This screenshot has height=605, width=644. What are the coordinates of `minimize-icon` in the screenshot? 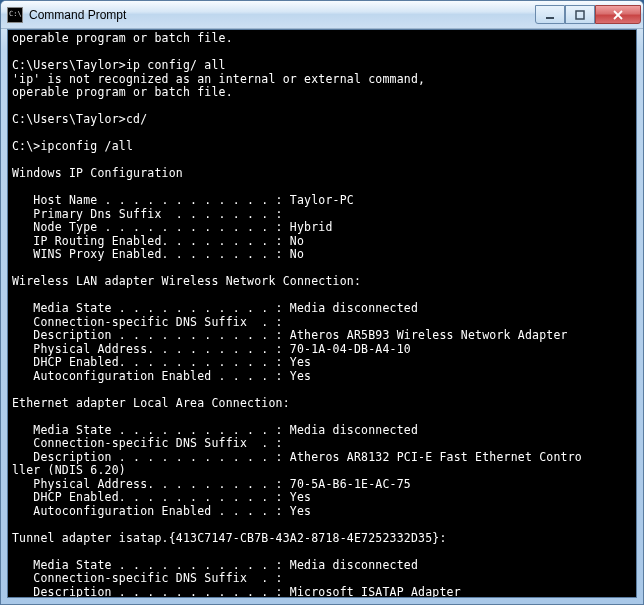 It's located at (550, 15).